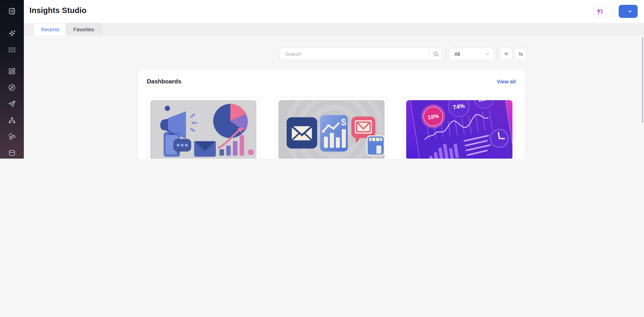  What do you see at coordinates (332, 129) in the screenshot?
I see `email-analytics-illustration: $` at bounding box center [332, 129].